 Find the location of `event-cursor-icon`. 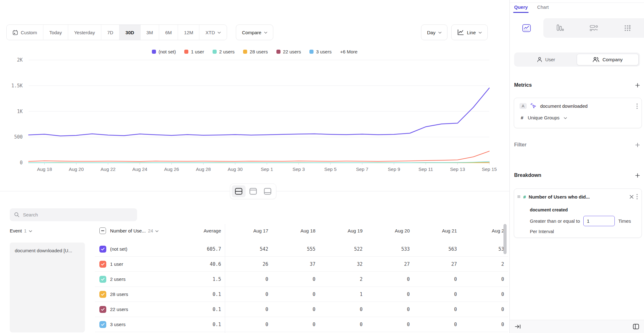

event-cursor-icon is located at coordinates (533, 106).